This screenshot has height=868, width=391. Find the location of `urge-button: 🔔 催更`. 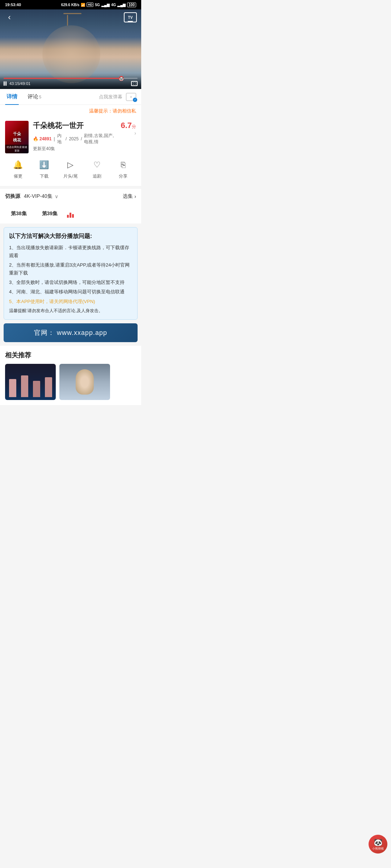

urge-button: 🔔 催更 is located at coordinates (18, 169).